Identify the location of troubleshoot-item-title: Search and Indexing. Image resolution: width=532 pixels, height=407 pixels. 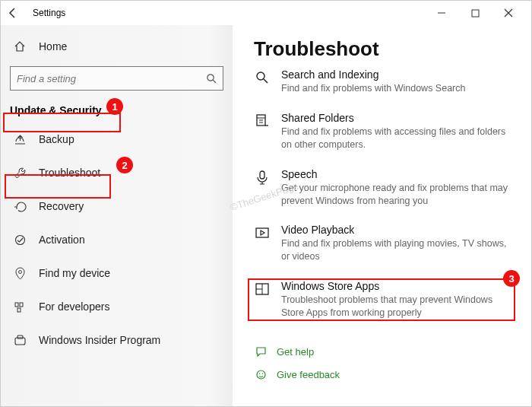
(398, 75).